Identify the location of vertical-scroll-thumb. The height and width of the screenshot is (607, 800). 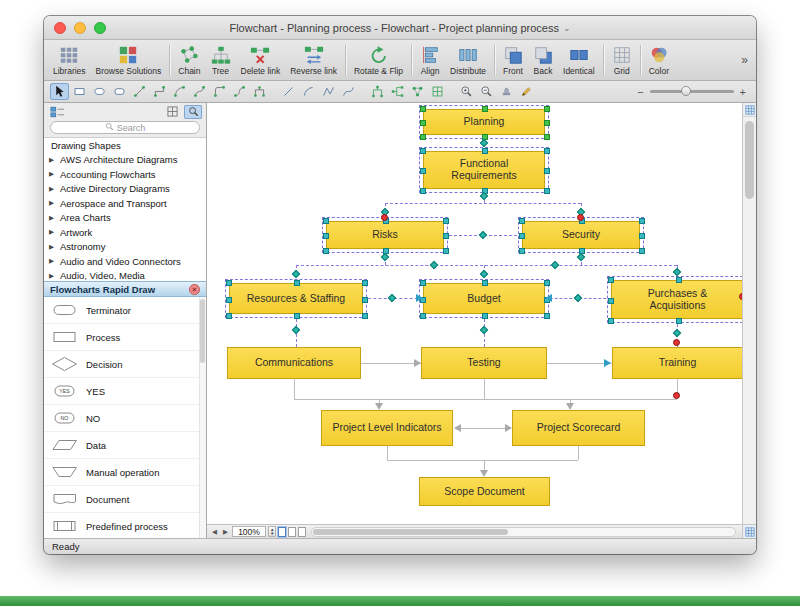
(750, 160).